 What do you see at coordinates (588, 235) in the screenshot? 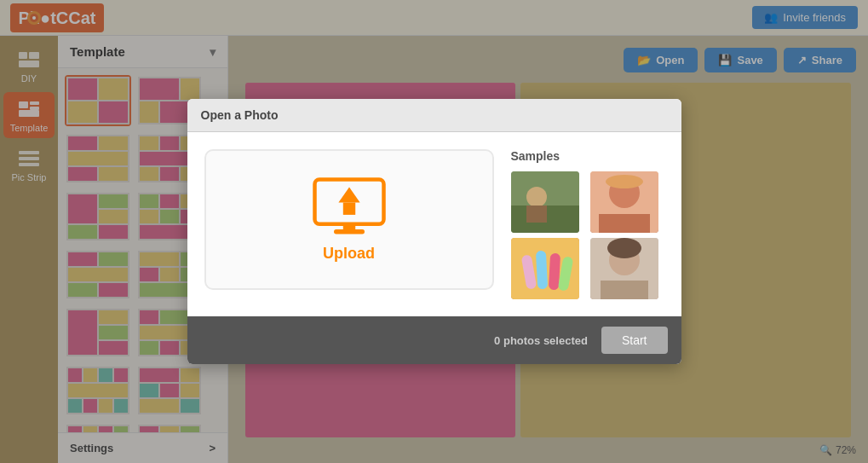
I see `samples-grid` at bounding box center [588, 235].